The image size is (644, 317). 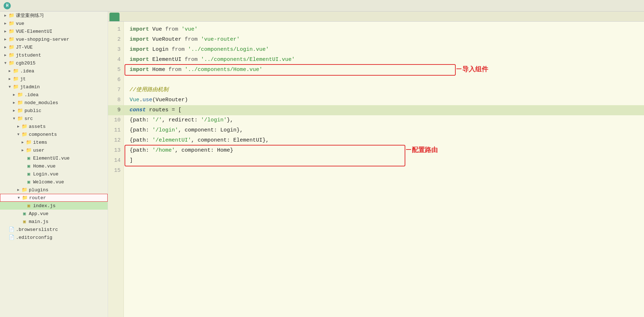 What do you see at coordinates (148, 100) in the screenshot?
I see `token-id-blue: use` at bounding box center [148, 100].